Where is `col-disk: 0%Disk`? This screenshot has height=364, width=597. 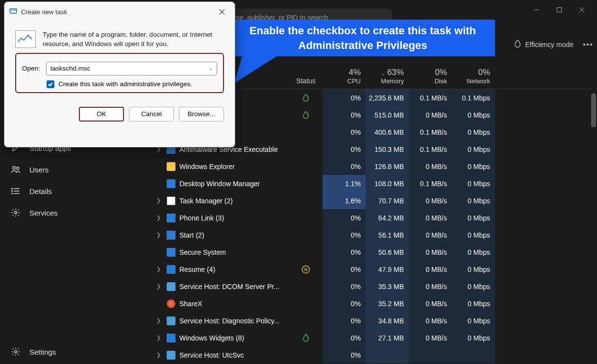 col-disk: 0%Disk is located at coordinates (430, 76).